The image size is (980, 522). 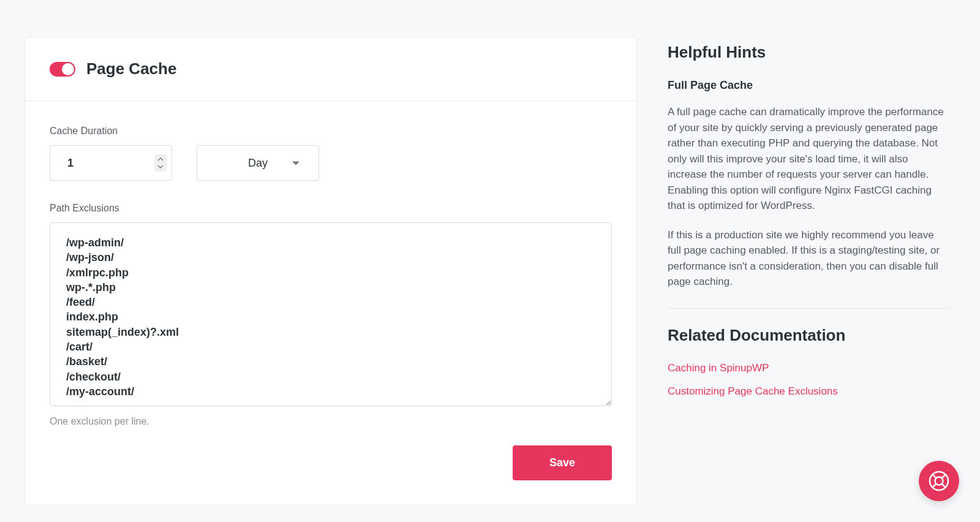 What do you see at coordinates (809, 309) in the screenshot?
I see `sidebar-divider` at bounding box center [809, 309].